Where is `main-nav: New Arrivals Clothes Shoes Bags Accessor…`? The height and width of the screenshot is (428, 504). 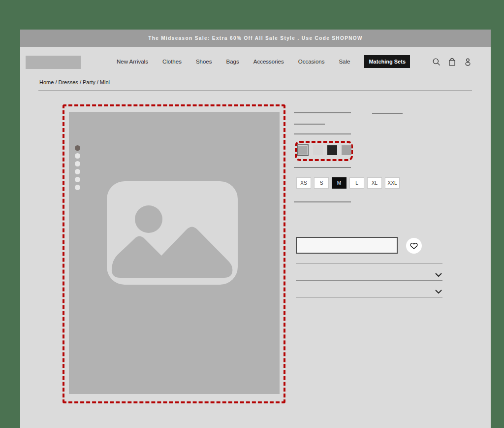 main-nav: New Arrivals Clothes Shoes Bags Accessor… is located at coordinates (263, 62).